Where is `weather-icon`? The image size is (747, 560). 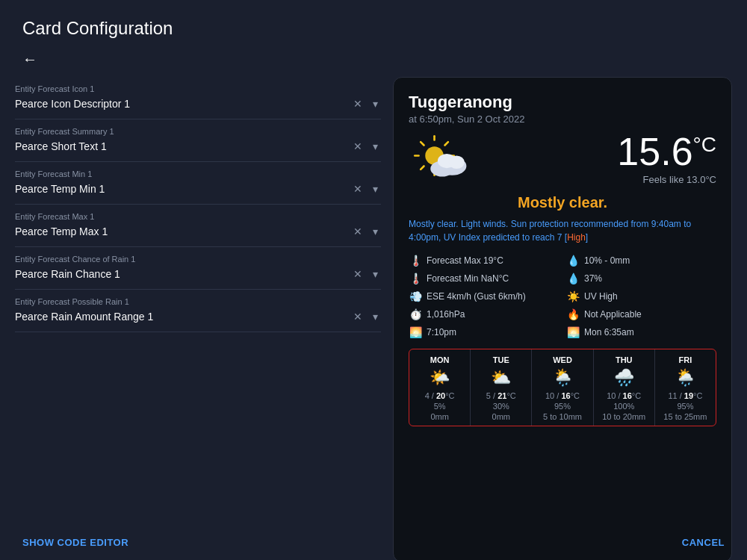 weather-icon is located at coordinates (442, 158).